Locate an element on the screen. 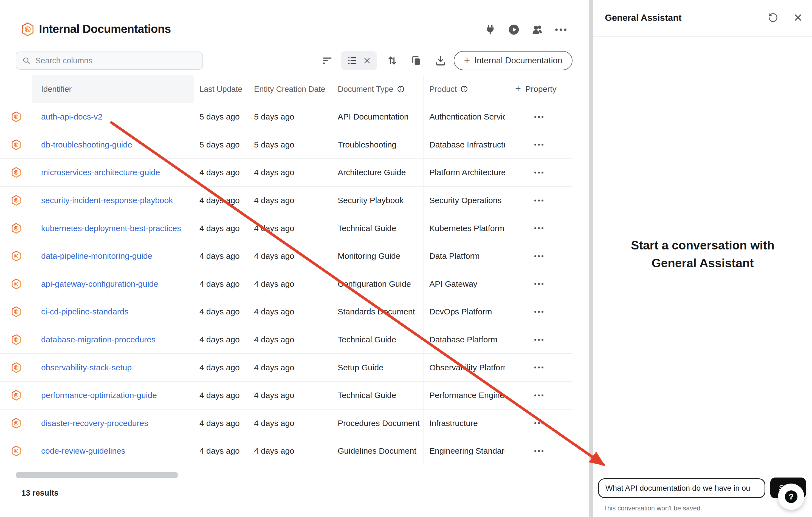  entity-creation-cell: 5 days ago is located at coordinates (291, 117).